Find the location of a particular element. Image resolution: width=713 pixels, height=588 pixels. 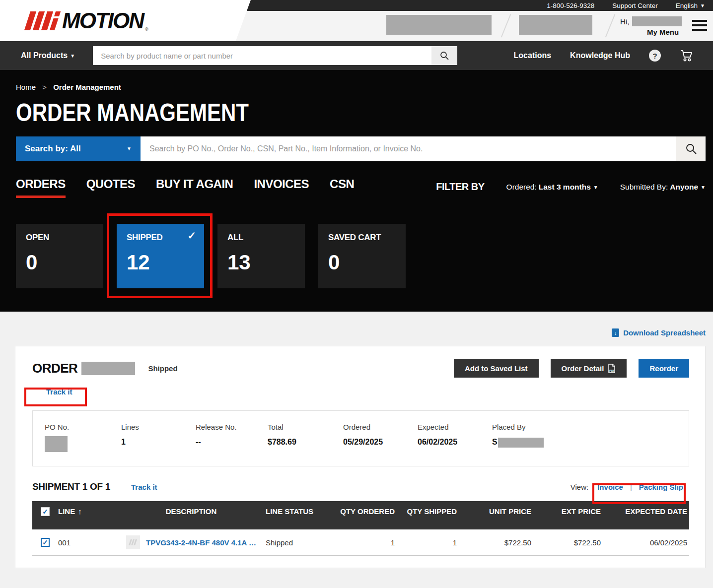

tab-quotes: QUOTES is located at coordinates (111, 187).